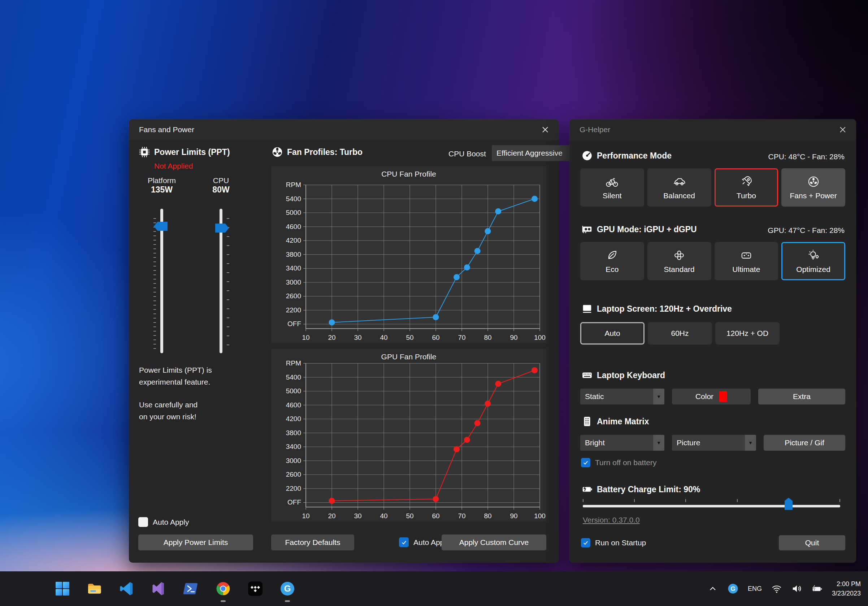 Image resolution: width=868 pixels, height=606 pixels. Describe the element at coordinates (221, 185) in the screenshot. I see `cpu-limit-label: CPU 80W` at that location.